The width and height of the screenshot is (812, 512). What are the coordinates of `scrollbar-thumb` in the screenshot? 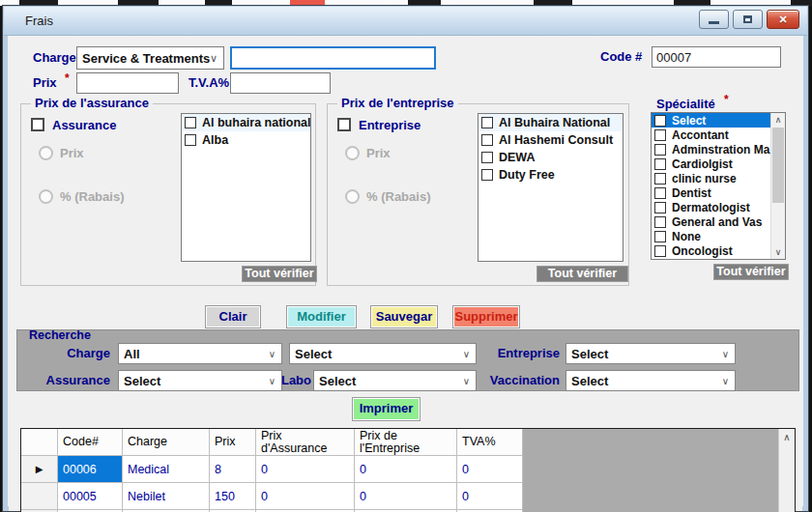 It's located at (778, 165).